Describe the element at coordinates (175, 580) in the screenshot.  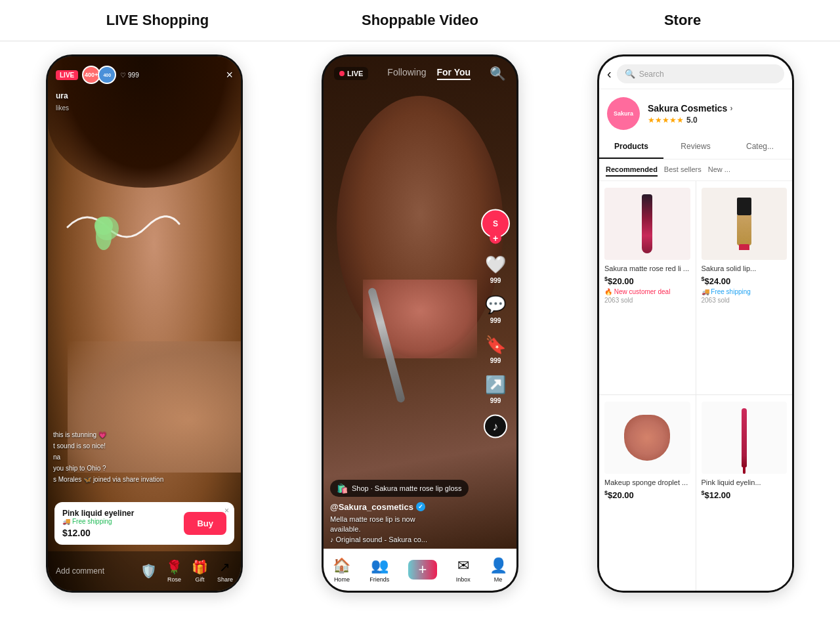
I see `rose-label: Rose` at that location.